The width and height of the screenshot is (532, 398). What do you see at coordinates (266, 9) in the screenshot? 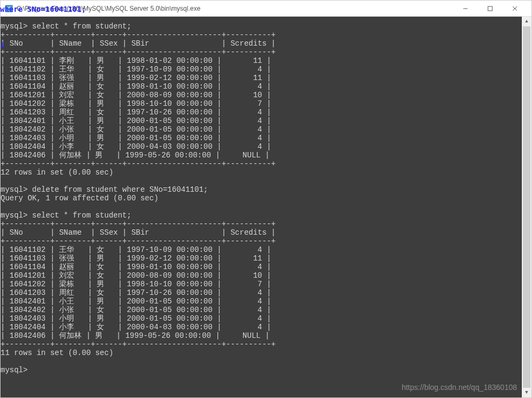
I see `titlebar: C C:\Program Files (x86)\MySQL\MySQL Ser…` at bounding box center [266, 9].